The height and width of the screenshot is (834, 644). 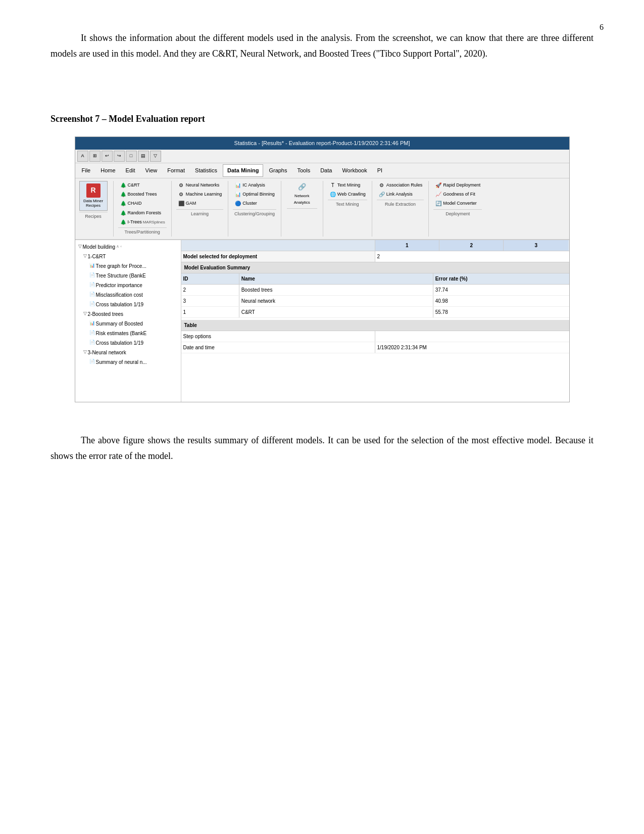 What do you see at coordinates (348, 204) in the screenshot?
I see `text-mining-group-label: Text Mining` at bounding box center [348, 204].